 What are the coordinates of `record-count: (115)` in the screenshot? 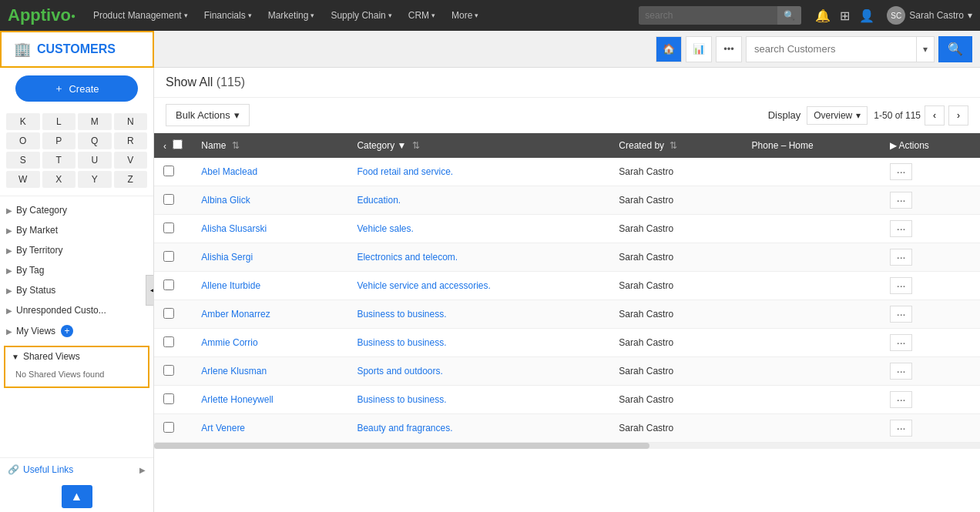 It's located at (231, 82).